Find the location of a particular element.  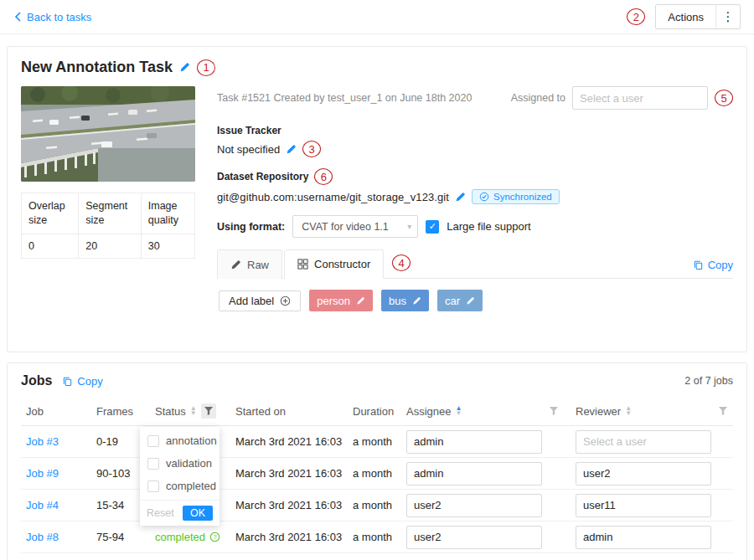

column-started-label: Started on is located at coordinates (261, 412).